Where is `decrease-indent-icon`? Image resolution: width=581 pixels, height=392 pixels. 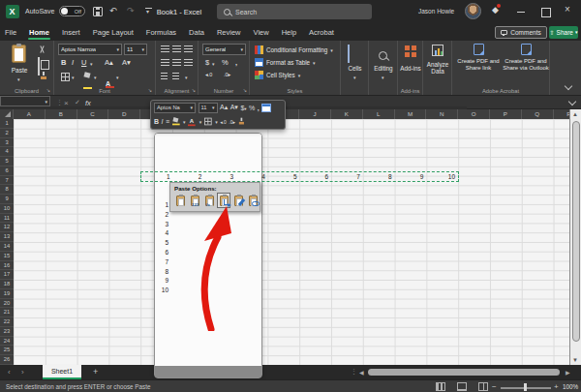
decrease-indent-icon is located at coordinates (165, 75).